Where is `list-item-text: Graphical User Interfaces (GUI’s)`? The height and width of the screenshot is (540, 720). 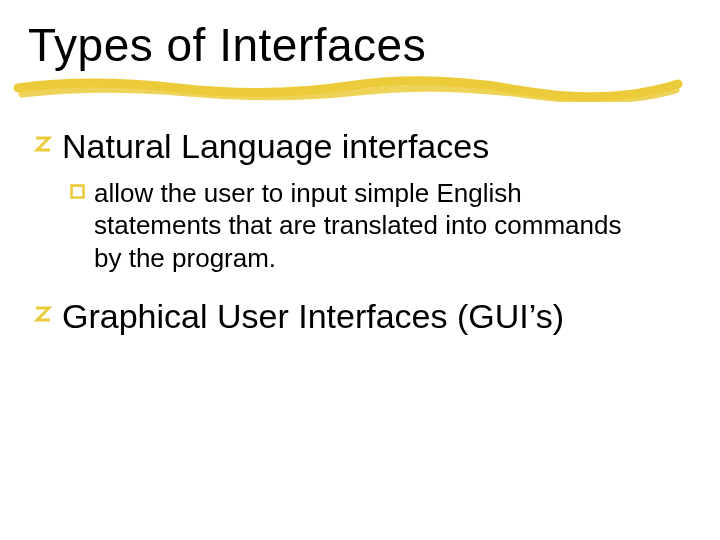
list-item-text: Graphical User Interfaces (GUI’s) is located at coordinates (313, 316).